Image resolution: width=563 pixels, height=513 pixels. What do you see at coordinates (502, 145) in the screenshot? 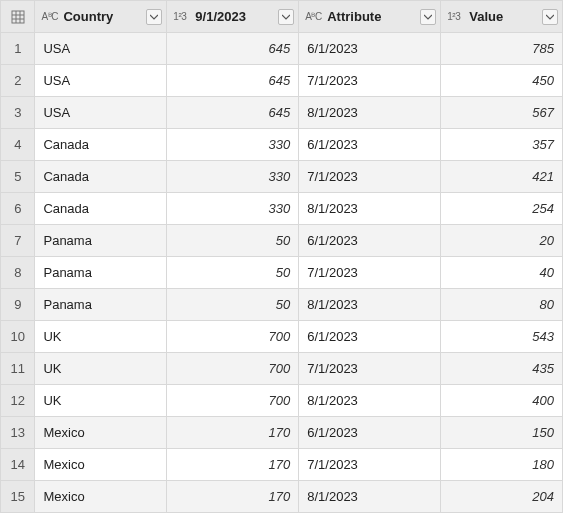
I see `cell-value: 357` at bounding box center [502, 145].